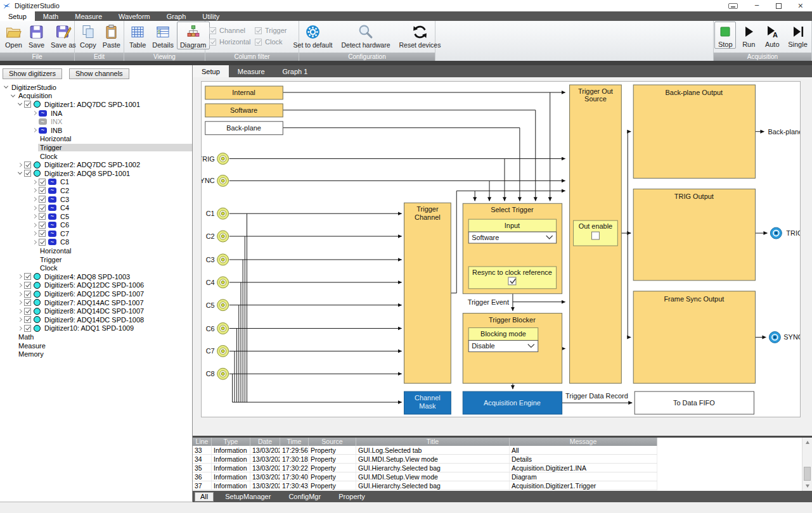 The width and height of the screenshot is (812, 513). Describe the element at coordinates (583, 442) in the screenshot. I see `log-col-message: Message` at that location.